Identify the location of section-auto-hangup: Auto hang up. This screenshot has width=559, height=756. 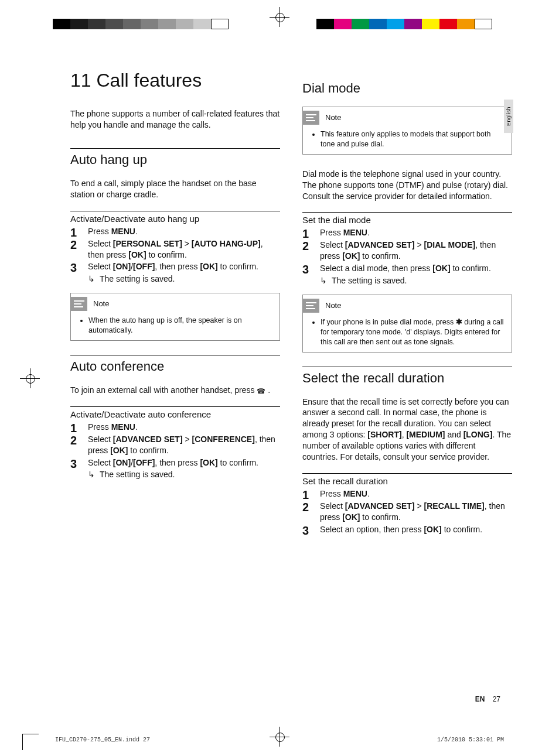
(175, 158).